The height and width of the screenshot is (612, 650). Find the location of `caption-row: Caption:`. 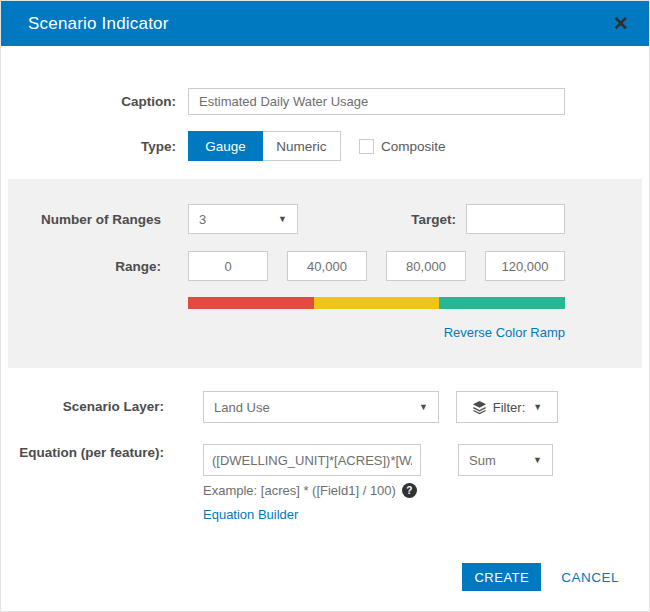

caption-row: Caption: is located at coordinates (325, 102).